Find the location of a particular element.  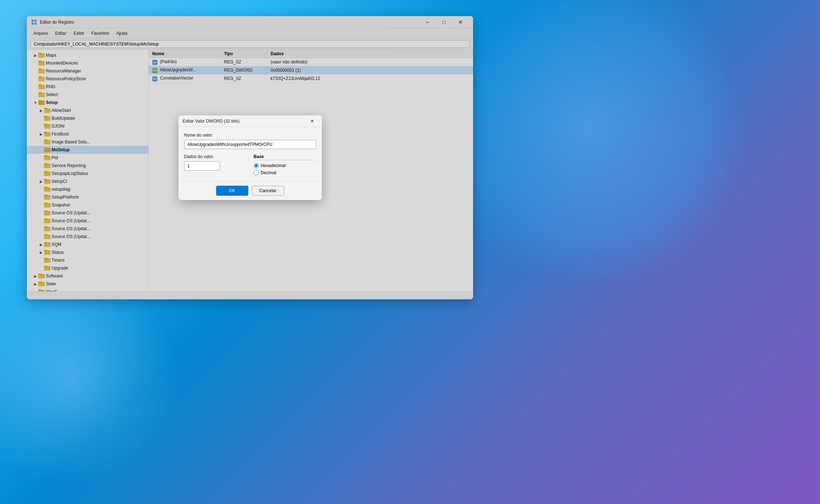

radio-hex-label: Hexadecimal is located at coordinates (273, 166).